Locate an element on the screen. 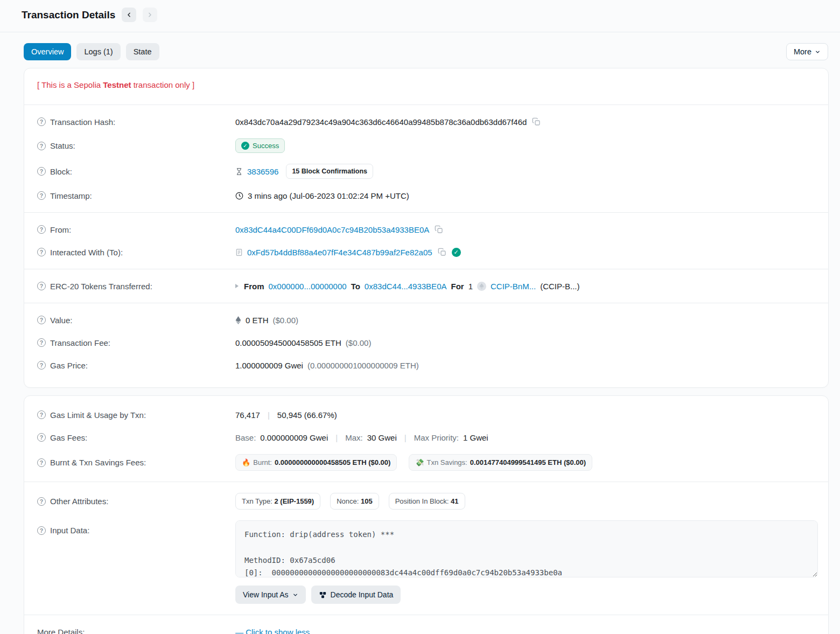 The image size is (840, 634). erc20-transfers-row: ? ERC-20 Tokens Transferred: From 0x0000… is located at coordinates (426, 286).